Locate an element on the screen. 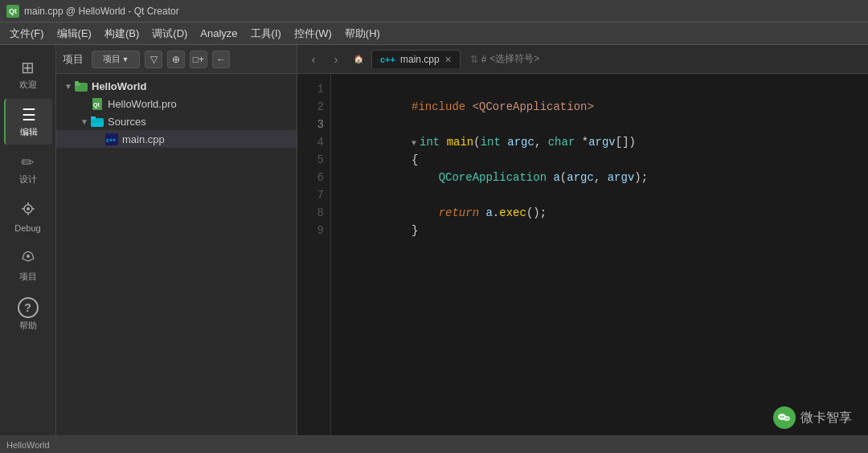 This screenshot has width=868, height=453. filter-btn: ▽ is located at coordinates (154, 59).